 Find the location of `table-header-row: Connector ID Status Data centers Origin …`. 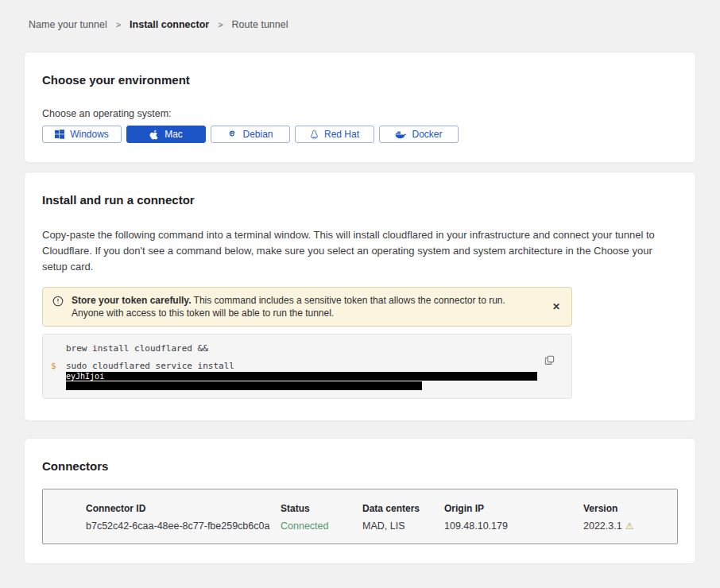

table-header-row: Connector ID Status Data centers Origin … is located at coordinates (381, 509).